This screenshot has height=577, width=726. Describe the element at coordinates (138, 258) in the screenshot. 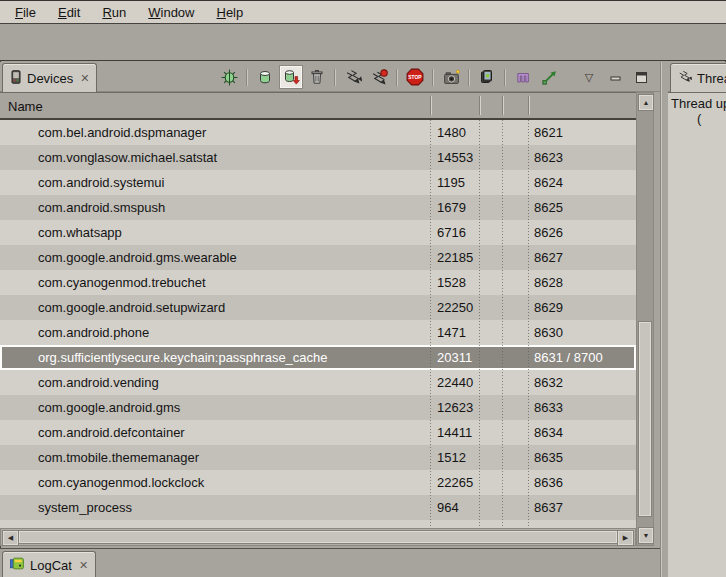

I see `process-name: com.google.android.gms.wearable` at that location.